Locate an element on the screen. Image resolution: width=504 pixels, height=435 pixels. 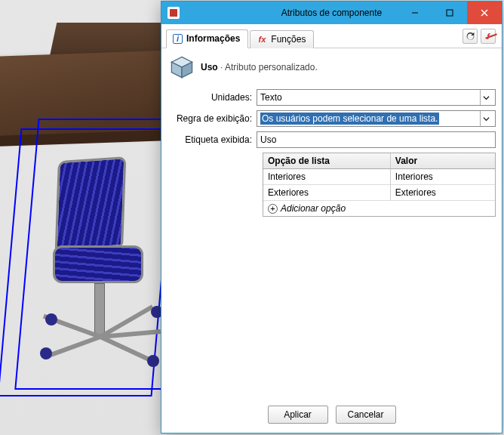
dialog-footer: Aplicar Cancelar is located at coordinates (332, 415).